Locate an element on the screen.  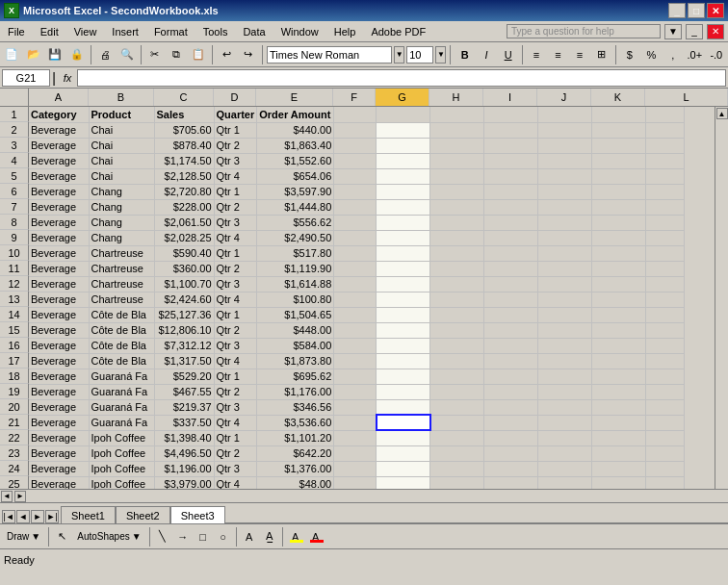
cell-r7-c11 is located at coordinates (665, 207).